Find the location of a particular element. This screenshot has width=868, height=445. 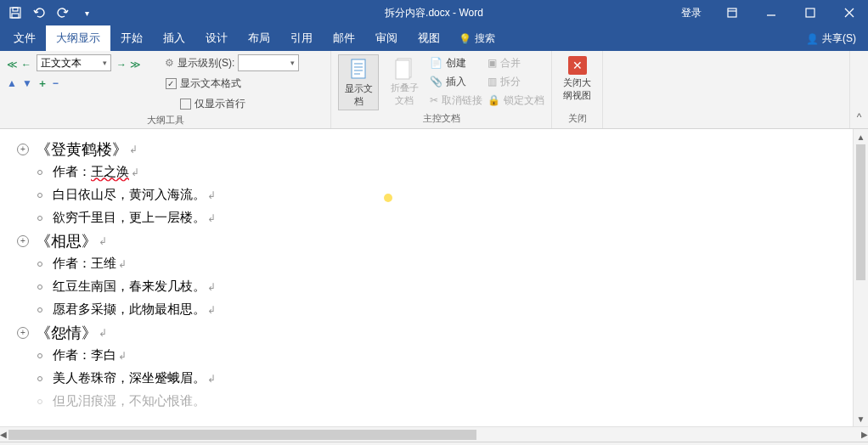

tab-design: 设计 is located at coordinates (217, 38).